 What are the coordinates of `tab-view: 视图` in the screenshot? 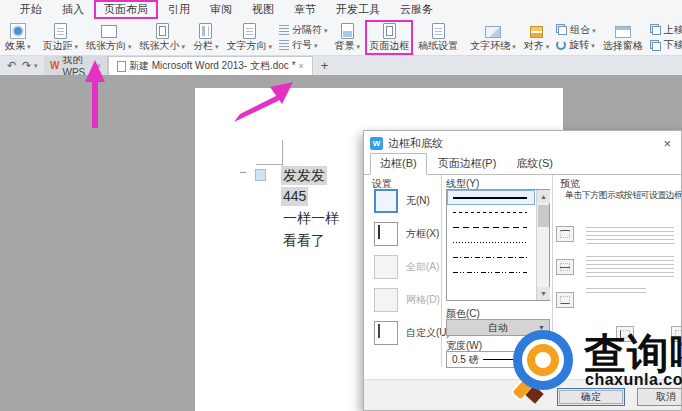 It's located at (263, 10).